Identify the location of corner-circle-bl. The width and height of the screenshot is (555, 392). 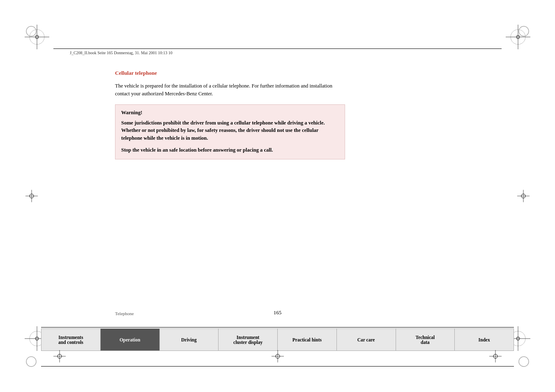
(31, 362).